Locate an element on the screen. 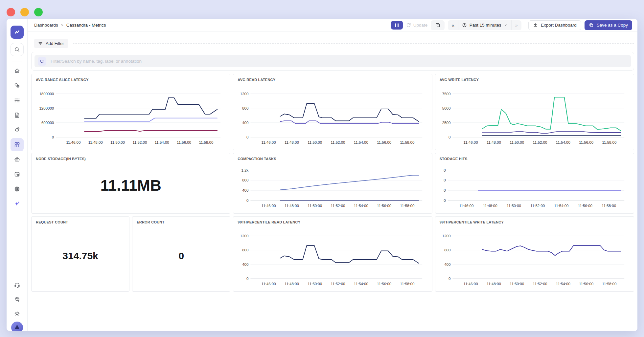 The image size is (644, 337). storage-hits-chart: 000-011:46:0011:48:0011:50:0011:52:0011:… is located at coordinates (535, 186).